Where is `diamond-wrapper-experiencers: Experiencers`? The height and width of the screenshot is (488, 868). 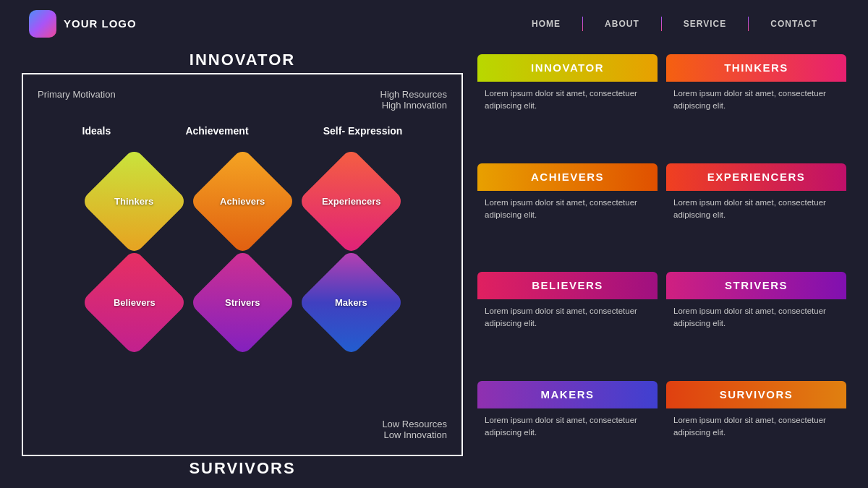
diamond-wrapper-experiencers: Experiencers is located at coordinates (351, 201).